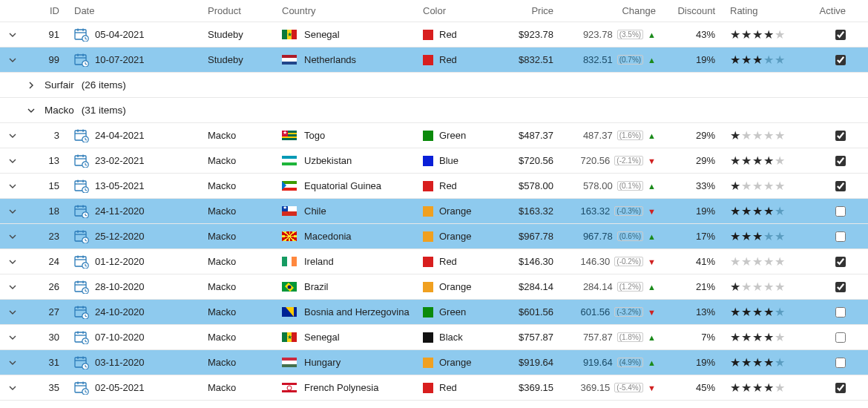 The width and height of the screenshot is (868, 408). What do you see at coordinates (341, 387) in the screenshot?
I see `country-text: French Polynesia` at bounding box center [341, 387].